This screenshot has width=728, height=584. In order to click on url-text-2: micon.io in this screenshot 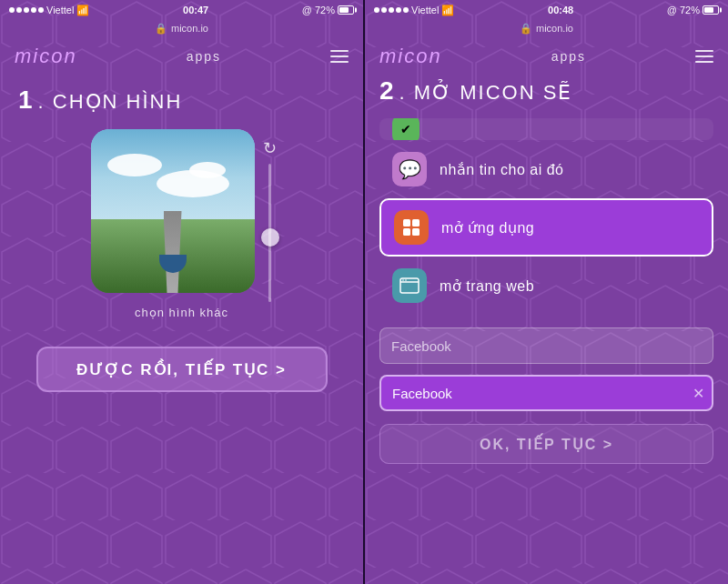, I will do `click(555, 28)`.